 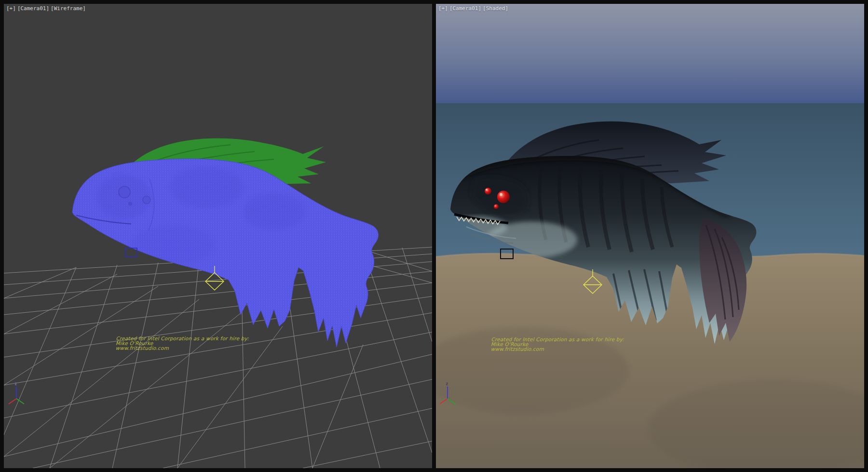 I want to click on viewport-label-bar: [+][Camera01][Shaded], so click(x=474, y=9).